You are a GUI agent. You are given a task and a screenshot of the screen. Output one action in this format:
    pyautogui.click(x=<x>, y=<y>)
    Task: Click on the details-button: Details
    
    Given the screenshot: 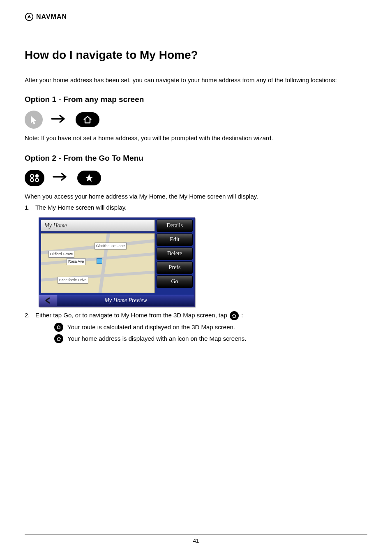 What is the action you would take?
    pyautogui.click(x=175, y=226)
    